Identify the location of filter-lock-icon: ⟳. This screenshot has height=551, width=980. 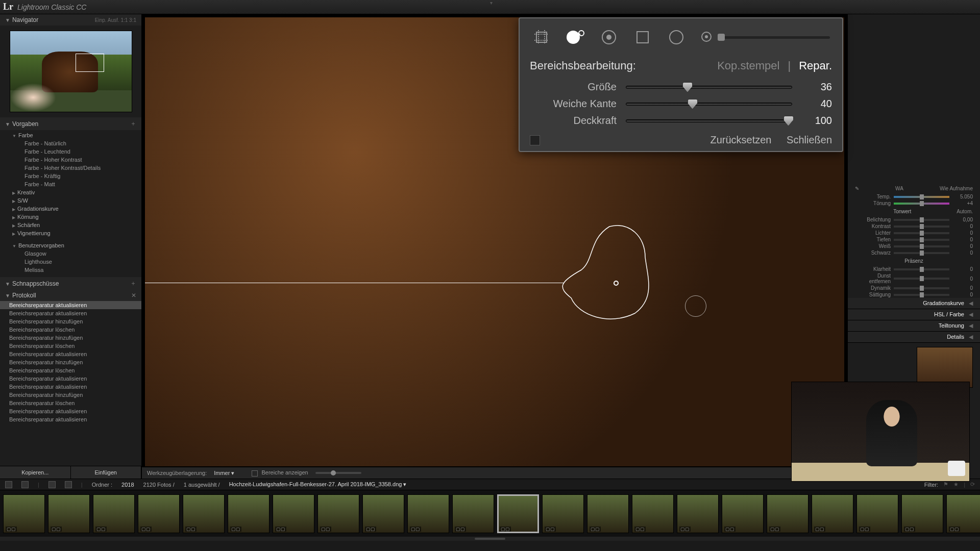
(973, 485).